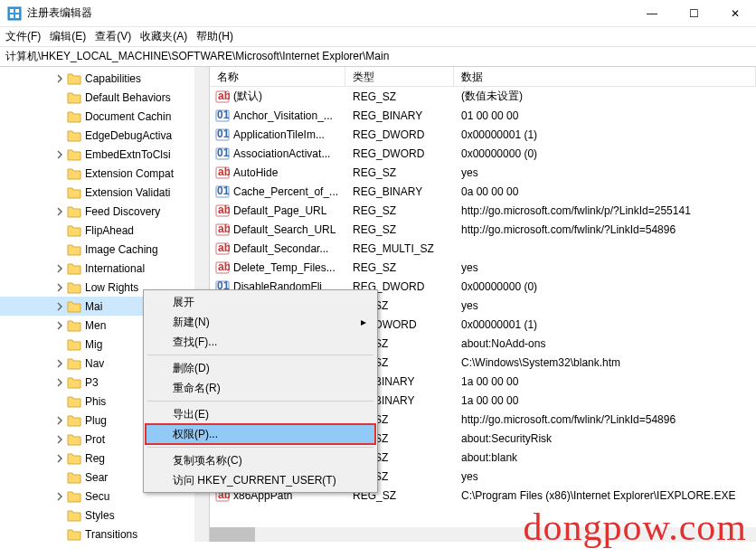 The width and height of the screenshot is (756, 558). I want to click on tree-item-label: Image Caching, so click(121, 250).